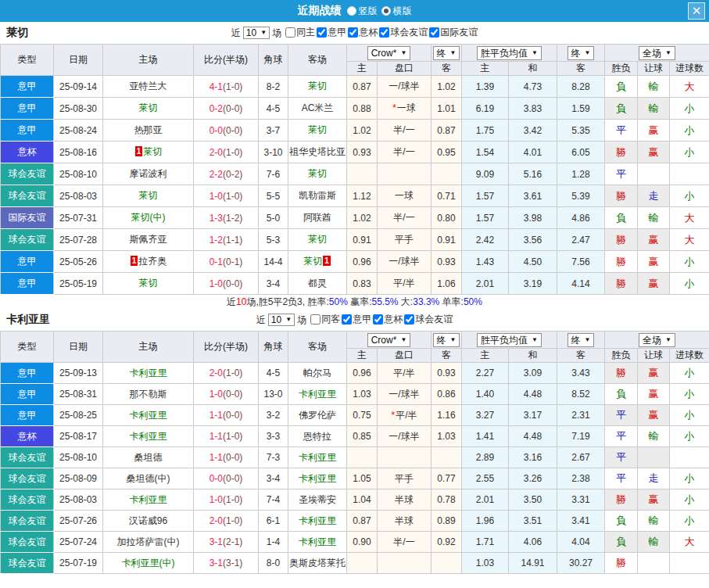 This screenshot has height=588, width=709. Describe the element at coordinates (447, 152) in the screenshot. I see `handicap-away-odds: 0.95` at that location.